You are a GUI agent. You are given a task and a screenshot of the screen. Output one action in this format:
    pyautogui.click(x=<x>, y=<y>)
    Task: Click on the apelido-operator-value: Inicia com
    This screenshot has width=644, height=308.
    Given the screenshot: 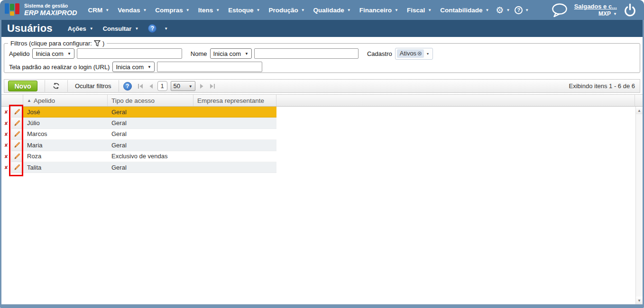 What is the action you would take?
    pyautogui.click(x=49, y=54)
    